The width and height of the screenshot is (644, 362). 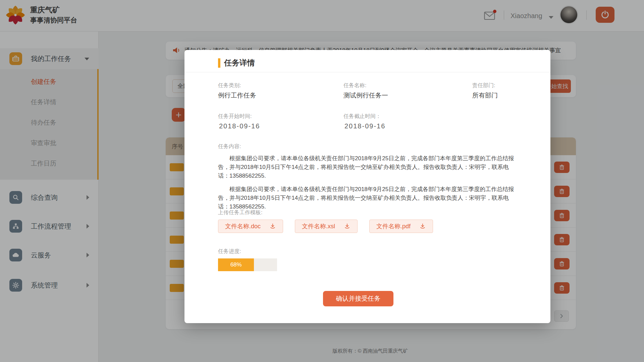 I want to click on modal-title: 任务详情, so click(x=239, y=63).